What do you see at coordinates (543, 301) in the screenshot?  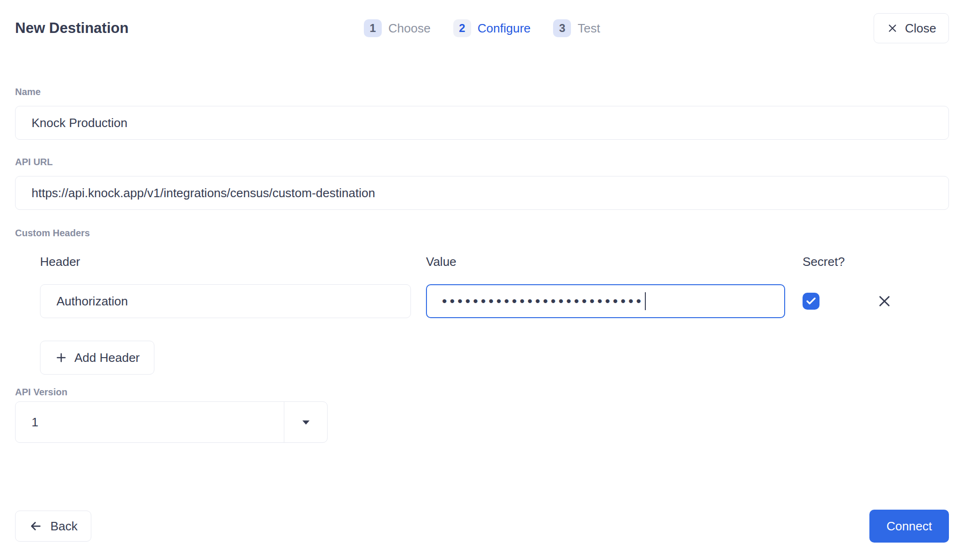 I see `masked-secret-value: ••••••••••••••••••••••••••` at bounding box center [543, 301].